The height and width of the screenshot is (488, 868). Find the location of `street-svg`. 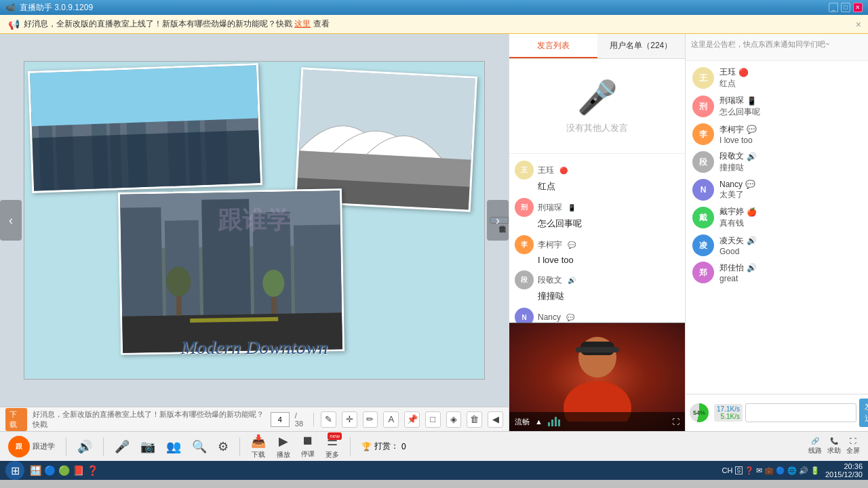

street-svg is located at coordinates (231, 272).